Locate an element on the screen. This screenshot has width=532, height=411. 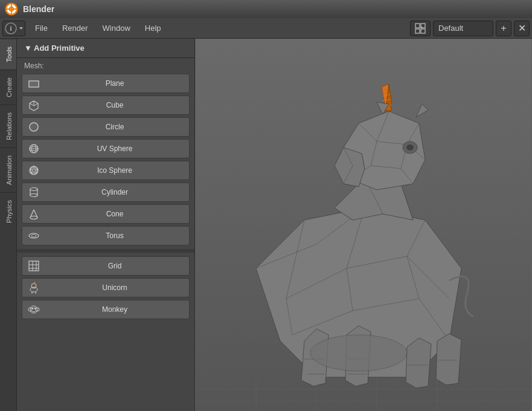
cylinder-button: Cylinder is located at coordinates (106, 192).